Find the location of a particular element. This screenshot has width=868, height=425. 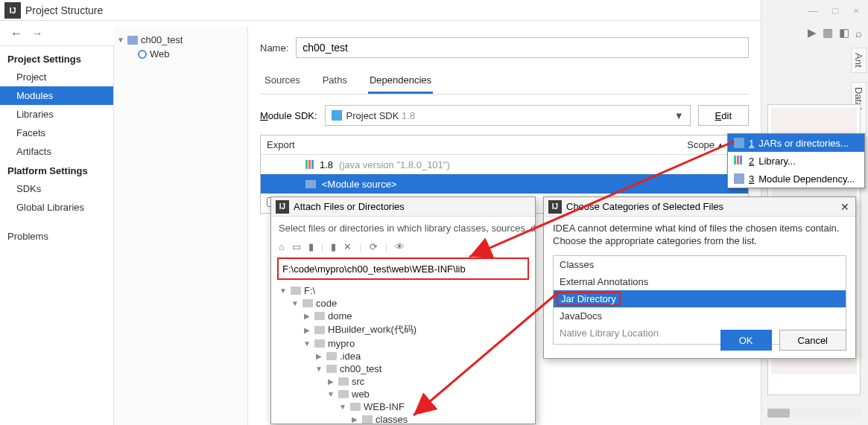

back-icon: ← is located at coordinates (16, 33).